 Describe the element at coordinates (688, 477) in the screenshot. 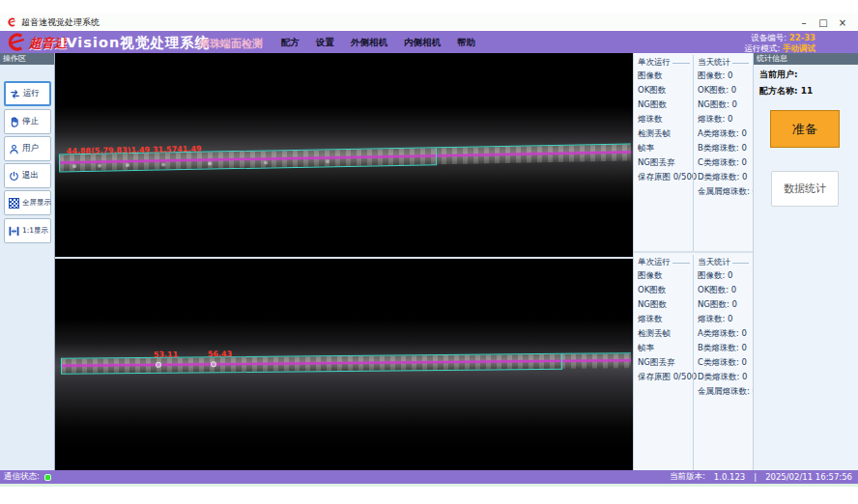

I see `version-label: 当前版本:` at that location.